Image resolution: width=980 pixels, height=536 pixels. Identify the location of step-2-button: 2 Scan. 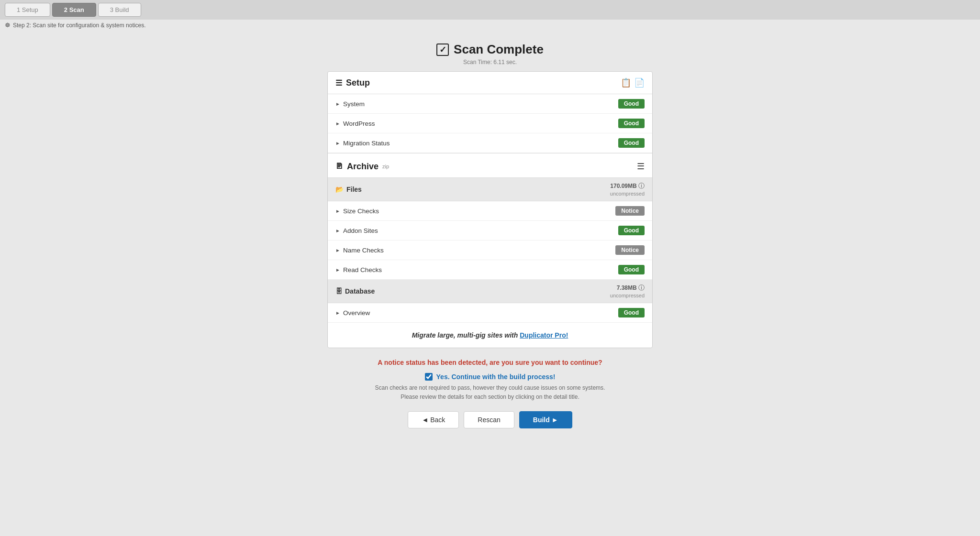
(74, 10).